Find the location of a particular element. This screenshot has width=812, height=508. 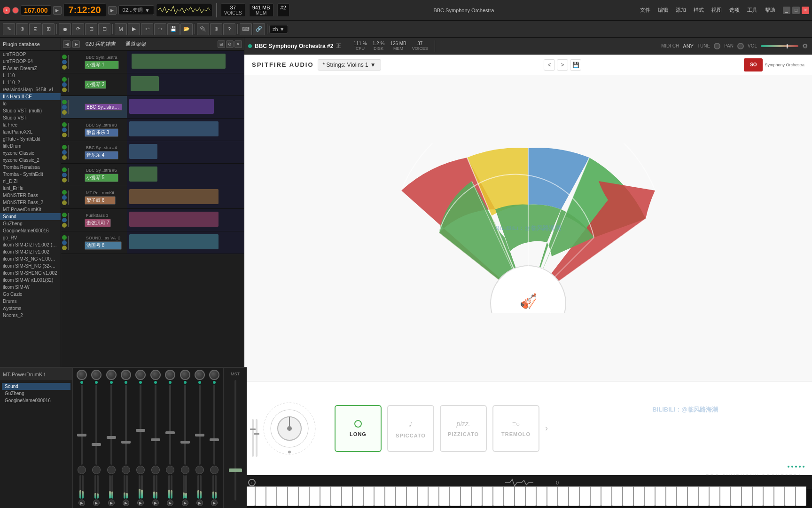

send-btn-2: ▶ is located at coordinates (111, 503).